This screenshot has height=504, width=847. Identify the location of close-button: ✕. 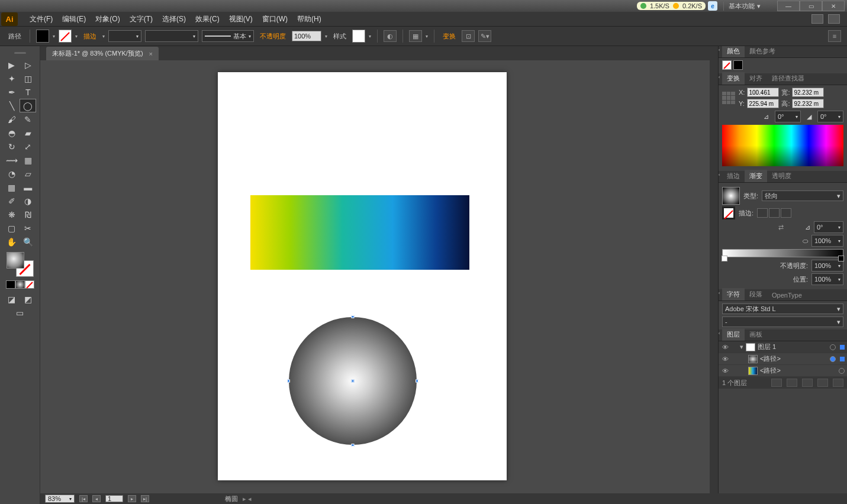
(833, 6).